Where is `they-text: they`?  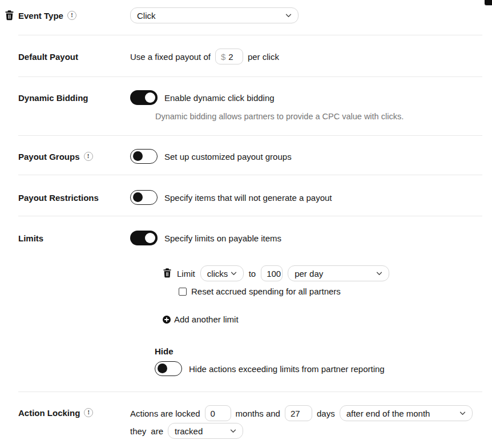 they-text: they is located at coordinates (138, 431).